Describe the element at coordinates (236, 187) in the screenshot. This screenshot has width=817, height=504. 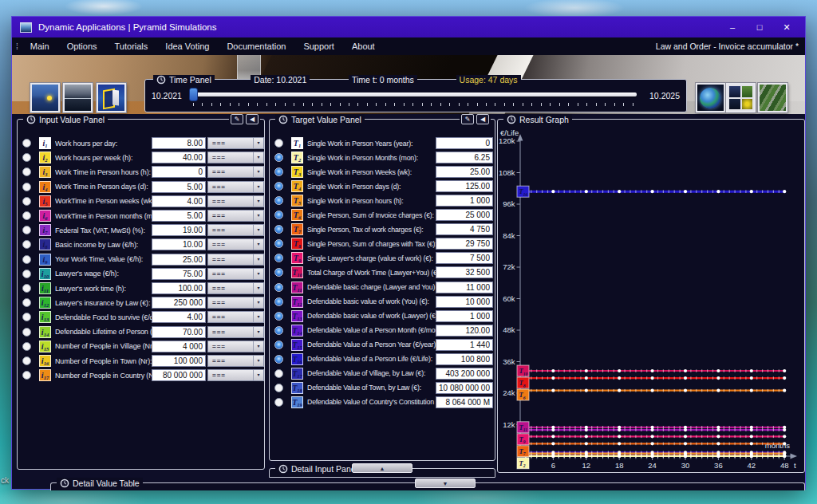
I see `input-row-i4-mode-dropdown: ===▾` at that location.